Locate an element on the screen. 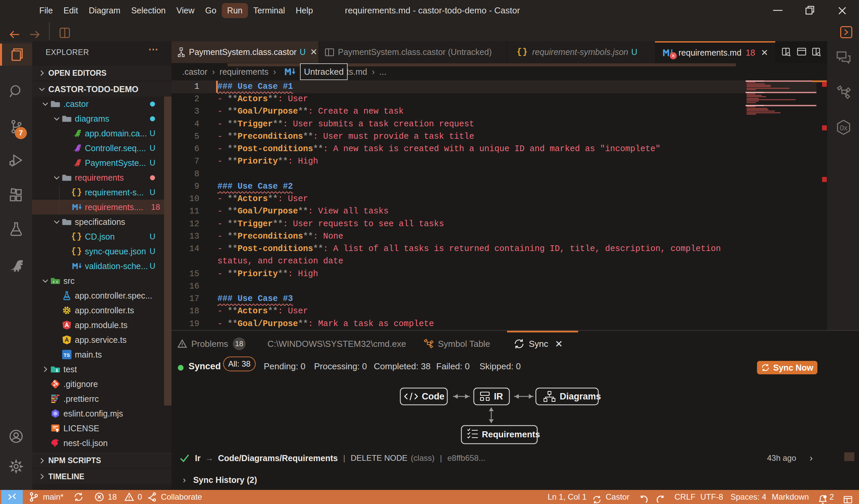 Image resolution: width=859 pixels, height=504 pixels. svg-text: Diagrams is located at coordinates (580, 396).